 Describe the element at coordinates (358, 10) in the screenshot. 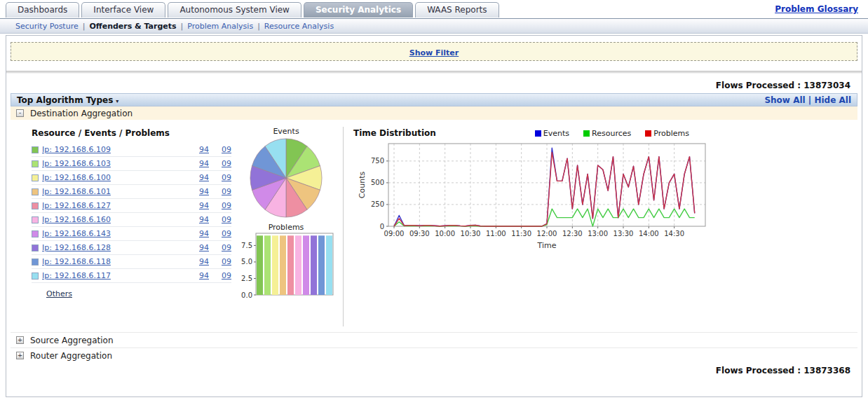

I see `tab-security-analytics: Security Analytics` at that location.